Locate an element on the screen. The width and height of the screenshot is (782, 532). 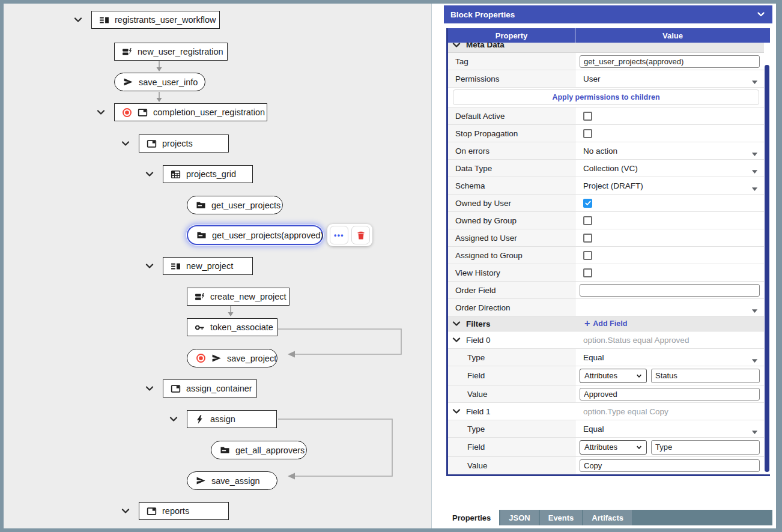
dropdown-value: User is located at coordinates (590, 79).